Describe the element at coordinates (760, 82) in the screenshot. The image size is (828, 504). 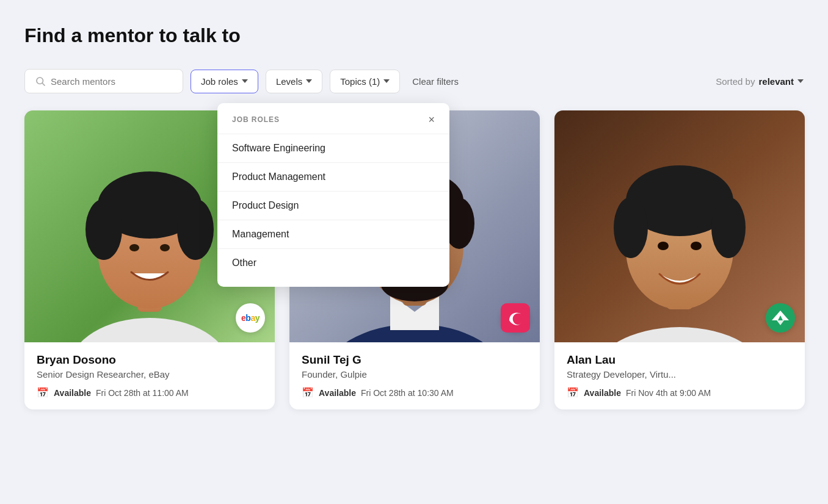
I see `sort-label: Sorted by relevant` at that location.